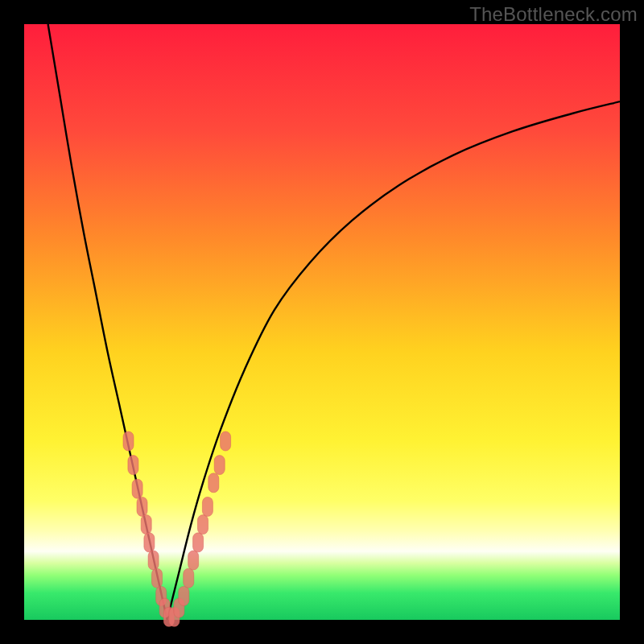  Describe the element at coordinates (554, 14) in the screenshot. I see `watermark-text: TheBottleneck.com` at that location.